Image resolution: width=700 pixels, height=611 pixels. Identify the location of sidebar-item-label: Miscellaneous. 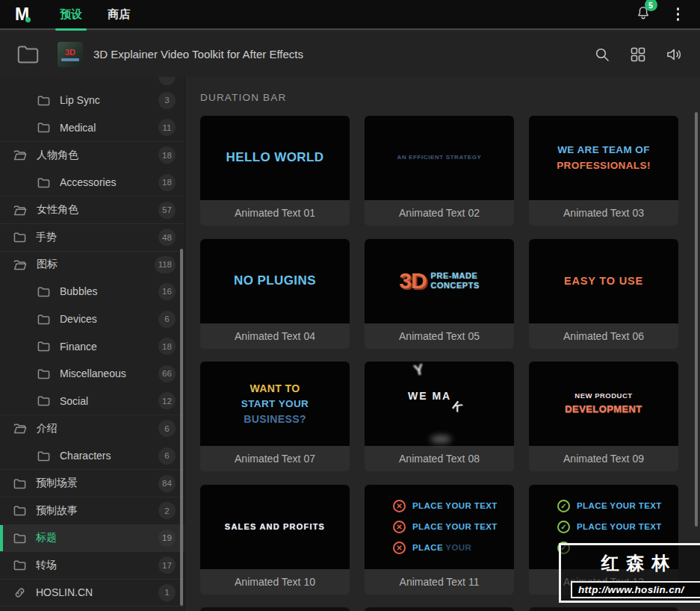
(109, 373).